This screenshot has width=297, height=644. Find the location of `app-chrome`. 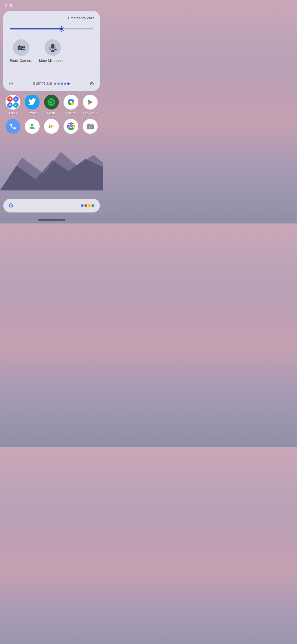

app-chrome is located at coordinates (71, 127).